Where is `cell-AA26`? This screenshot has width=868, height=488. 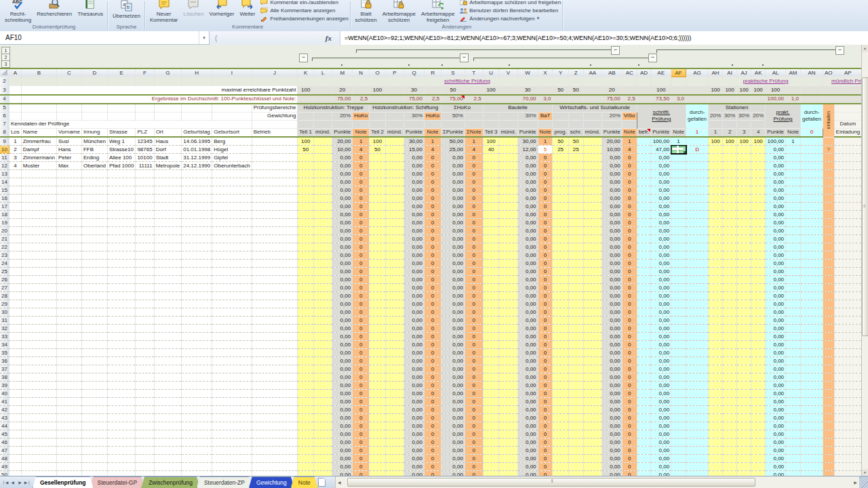 cell-AA26 is located at coordinates (593, 280).